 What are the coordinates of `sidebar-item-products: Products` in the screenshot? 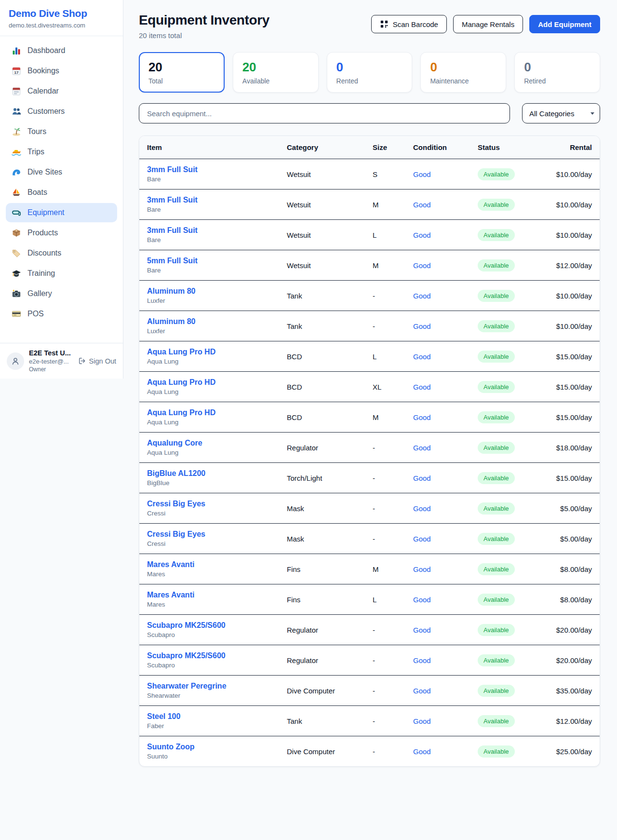 It's located at (62, 233).